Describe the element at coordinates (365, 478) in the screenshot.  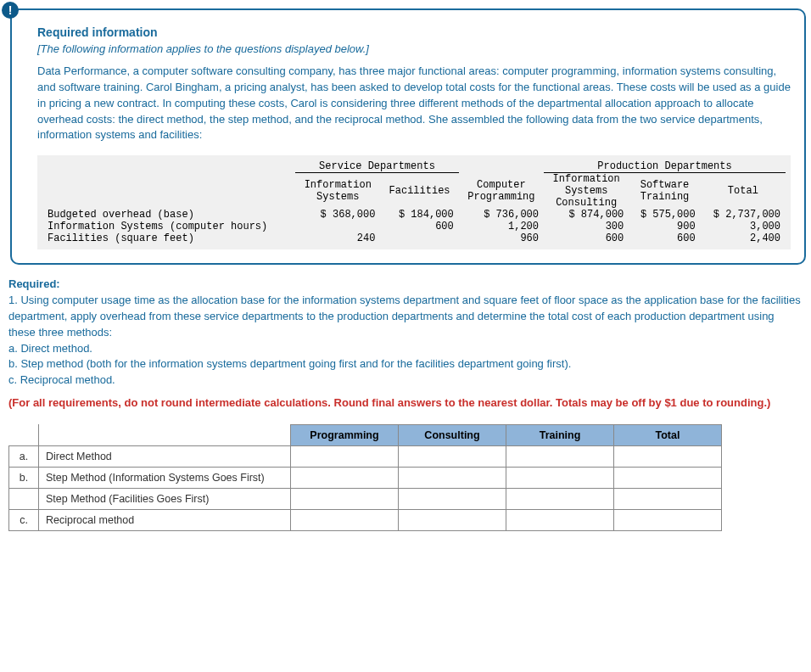
I see `answer-table: Programming Consulting Training Total a.…` at that location.